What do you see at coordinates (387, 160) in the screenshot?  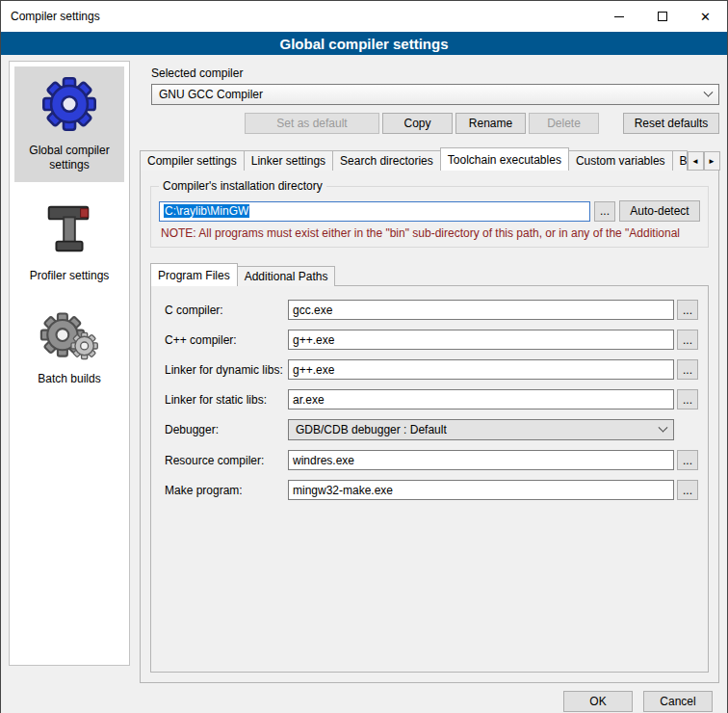 I see `tab-search-directories: Search directories` at bounding box center [387, 160].